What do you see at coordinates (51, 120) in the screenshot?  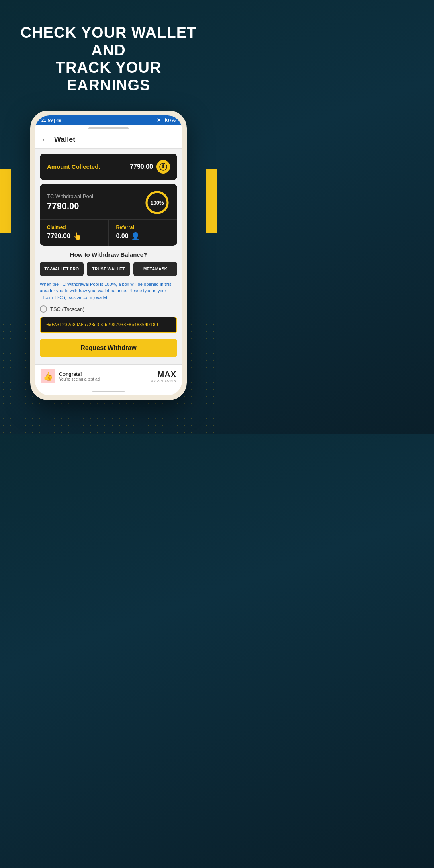 I see `status-time: 21:59 | 49` at bounding box center [51, 120].